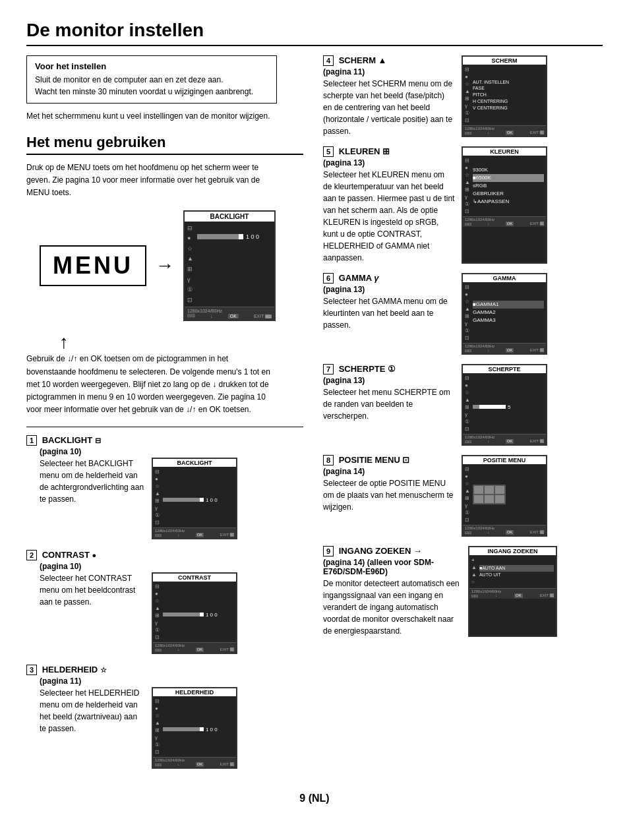 The image size is (629, 840). Describe the element at coordinates (171, 681) in the screenshot. I see `menu-item-3-pageref: (pagina 11)` at that location.